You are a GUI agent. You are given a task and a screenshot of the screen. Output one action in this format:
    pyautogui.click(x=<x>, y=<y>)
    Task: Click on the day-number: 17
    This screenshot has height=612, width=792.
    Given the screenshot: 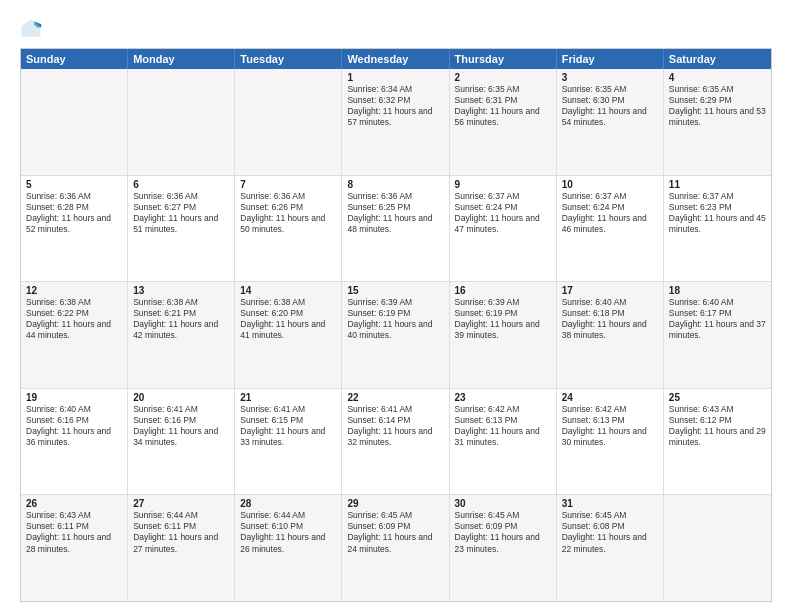 What is the action you would take?
    pyautogui.click(x=610, y=290)
    